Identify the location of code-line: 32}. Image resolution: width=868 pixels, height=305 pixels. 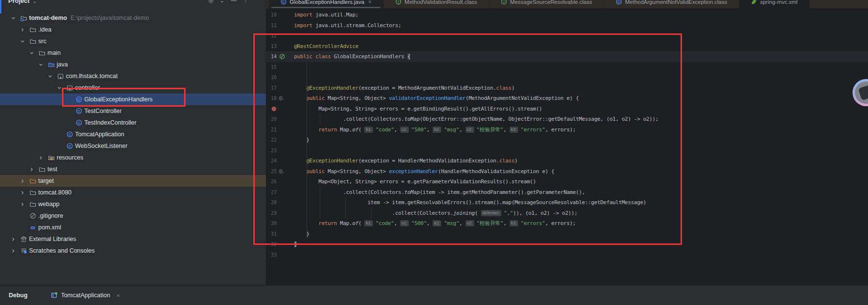
(567, 244).